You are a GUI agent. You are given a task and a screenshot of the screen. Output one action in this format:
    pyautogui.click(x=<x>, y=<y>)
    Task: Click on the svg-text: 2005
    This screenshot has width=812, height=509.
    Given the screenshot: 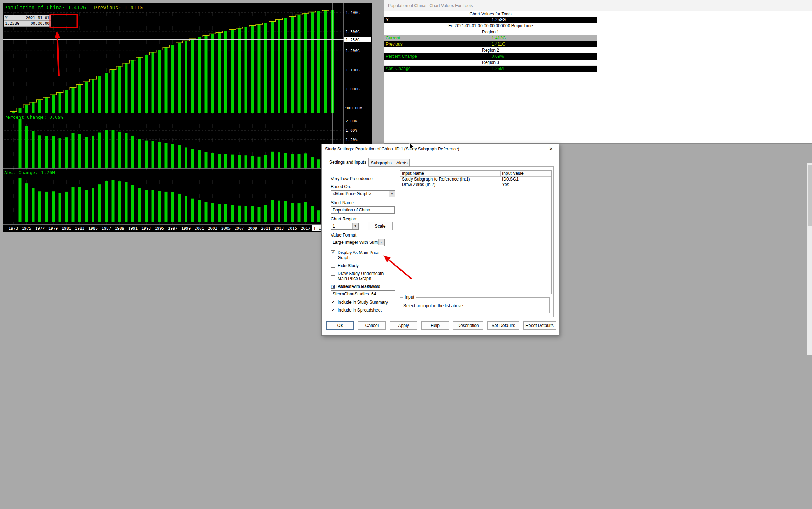 What is the action you would take?
    pyautogui.click(x=226, y=228)
    